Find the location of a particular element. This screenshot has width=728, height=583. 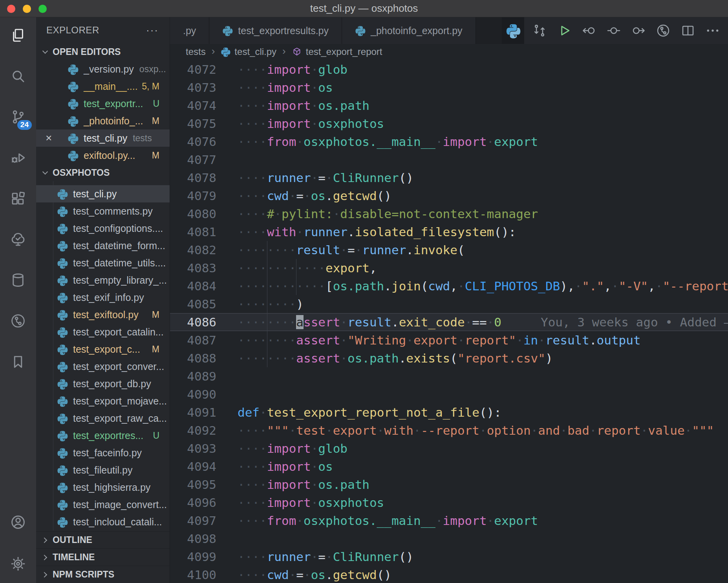

activity-accounts-button is located at coordinates (18, 522).